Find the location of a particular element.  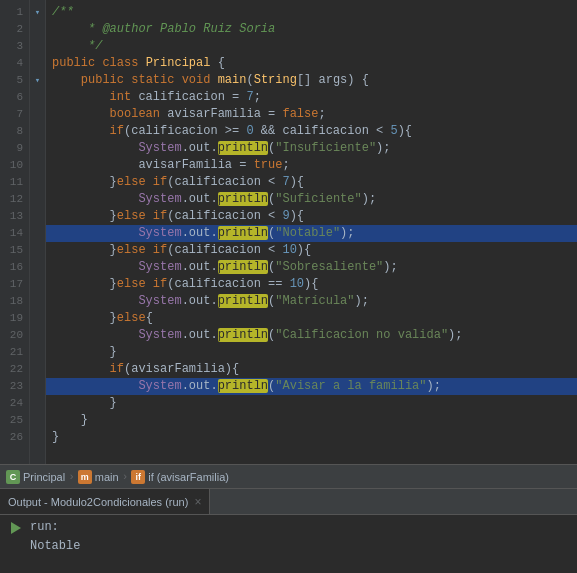

run-button is located at coordinates (16, 528).